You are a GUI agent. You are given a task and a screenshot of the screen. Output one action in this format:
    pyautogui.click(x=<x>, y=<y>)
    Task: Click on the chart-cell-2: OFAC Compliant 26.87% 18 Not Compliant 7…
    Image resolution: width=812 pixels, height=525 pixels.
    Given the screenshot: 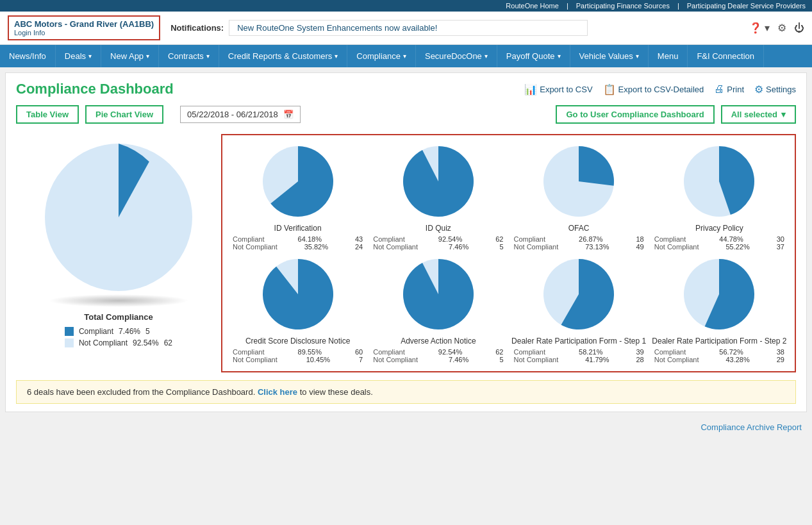 What is the action you would take?
    pyautogui.click(x=579, y=197)
    